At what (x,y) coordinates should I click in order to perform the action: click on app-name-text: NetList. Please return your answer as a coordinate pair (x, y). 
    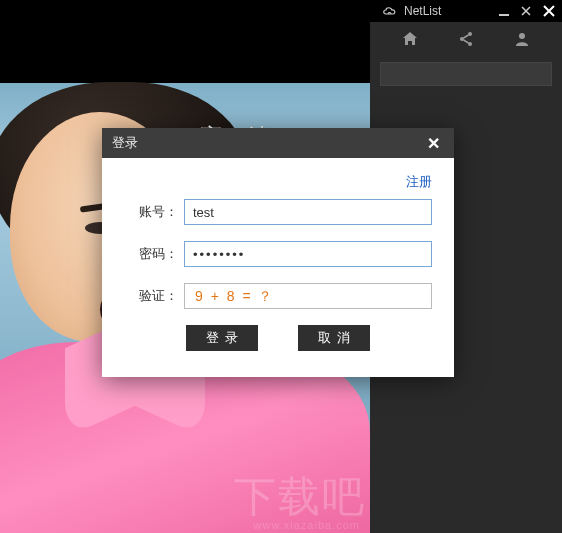
    Looking at the image, I should click on (422, 11).